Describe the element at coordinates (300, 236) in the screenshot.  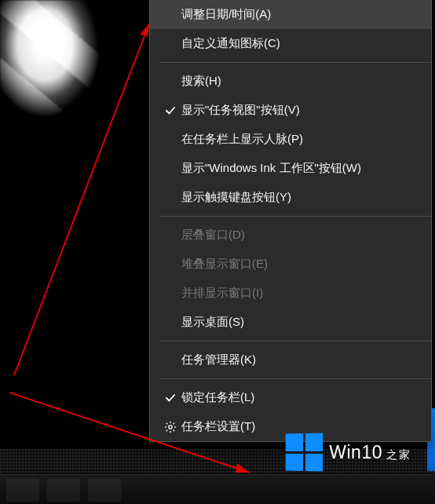
I see `menu-item-label: 层叠窗口(D)` at that location.